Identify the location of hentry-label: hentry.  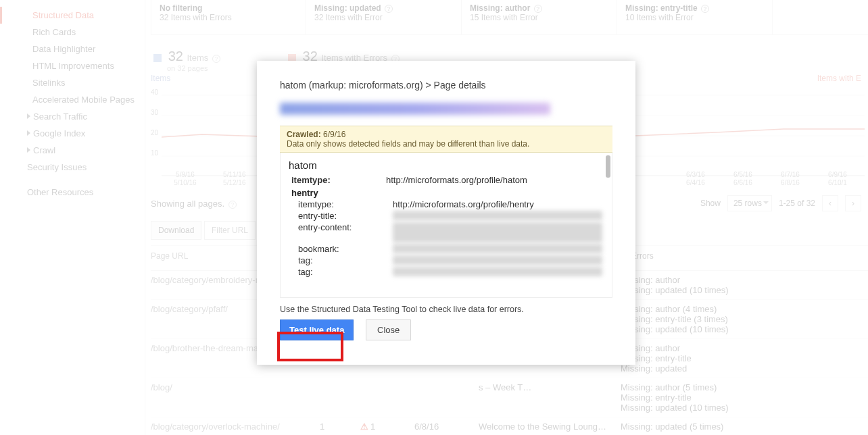
(448, 193).